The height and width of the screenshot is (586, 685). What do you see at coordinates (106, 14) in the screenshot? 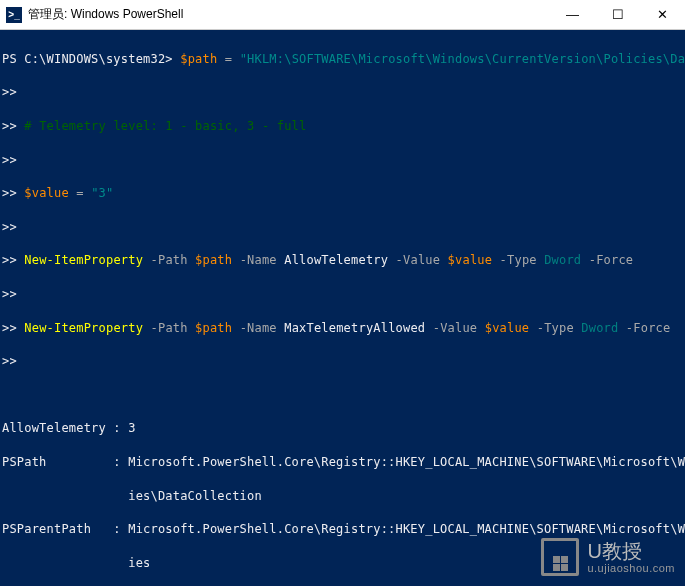
I see `window-title: 管理员: Windows PowerShell` at bounding box center [106, 14].